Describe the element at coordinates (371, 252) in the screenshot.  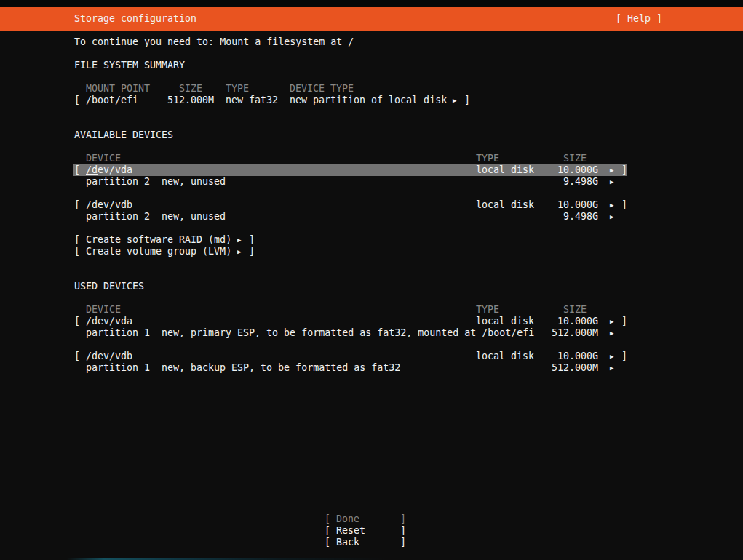
I see `create-lvm-button: [ Create volume group (LVM) ▶ ]` at that location.